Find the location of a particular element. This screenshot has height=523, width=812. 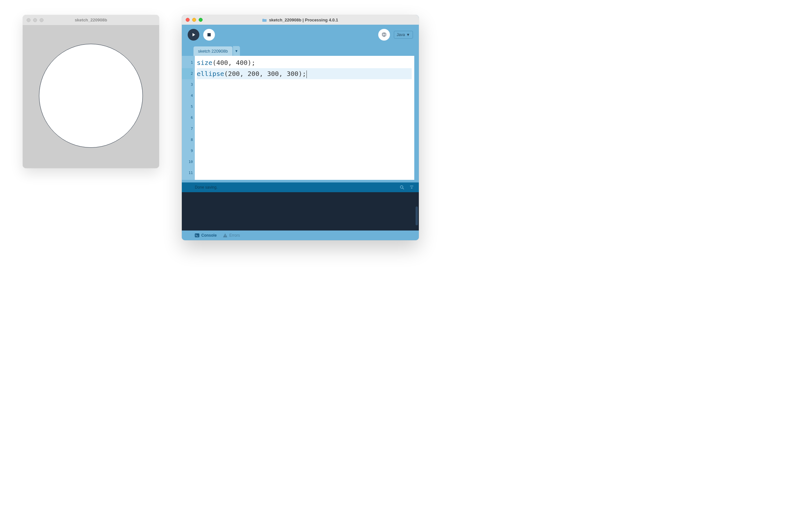

stop-button is located at coordinates (209, 35).